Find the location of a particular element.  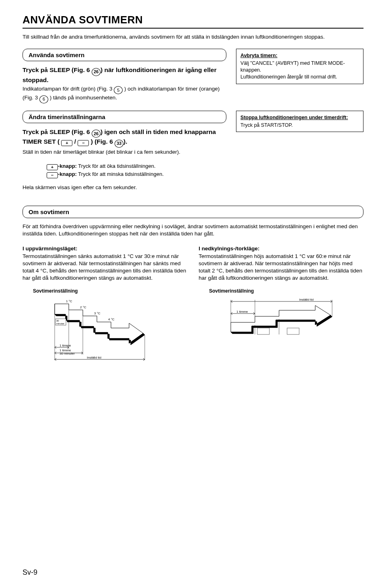

d1-c3: 3 °C is located at coordinates (97, 313).